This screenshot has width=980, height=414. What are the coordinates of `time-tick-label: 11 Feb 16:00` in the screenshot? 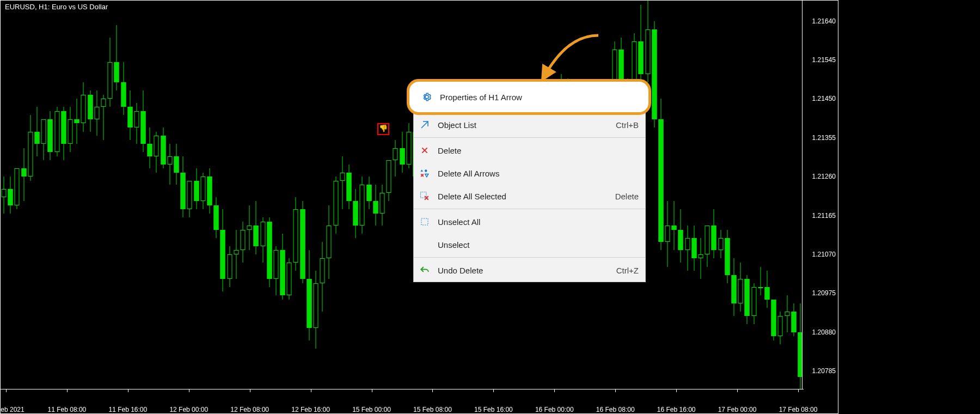 It's located at (127, 410).